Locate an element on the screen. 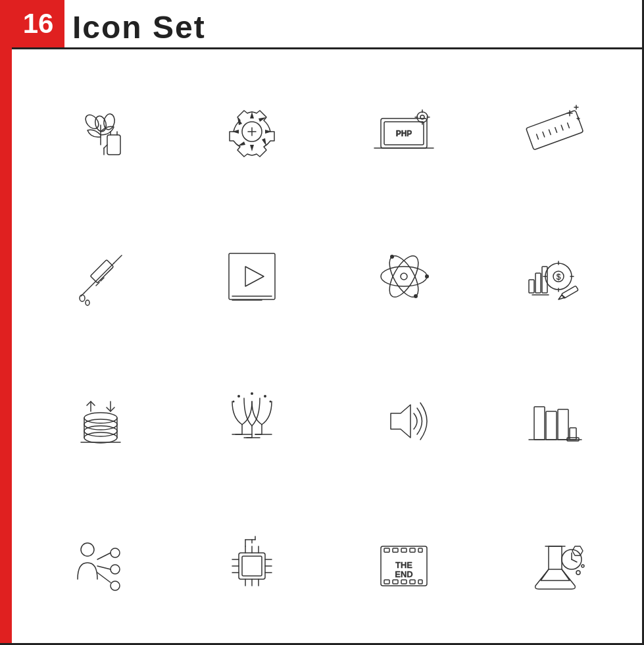  icon-cell-business-settings: $ is located at coordinates (555, 276).